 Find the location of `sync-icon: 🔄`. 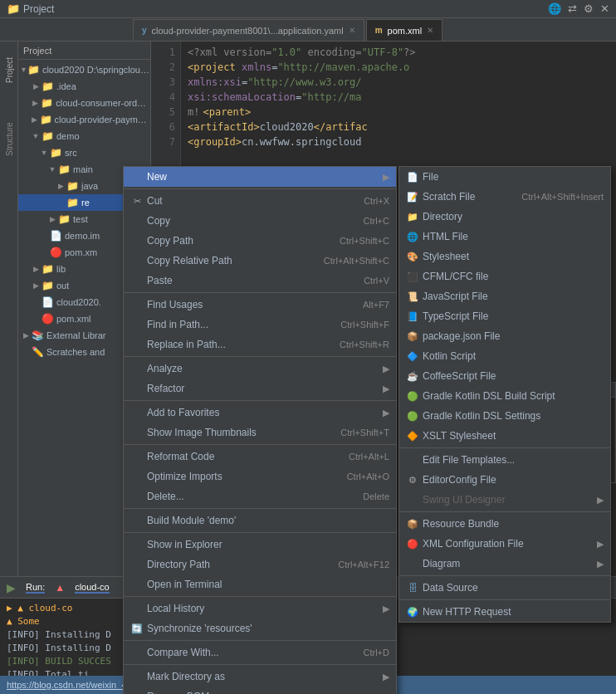

sync-icon: 🔄 is located at coordinates (137, 629).